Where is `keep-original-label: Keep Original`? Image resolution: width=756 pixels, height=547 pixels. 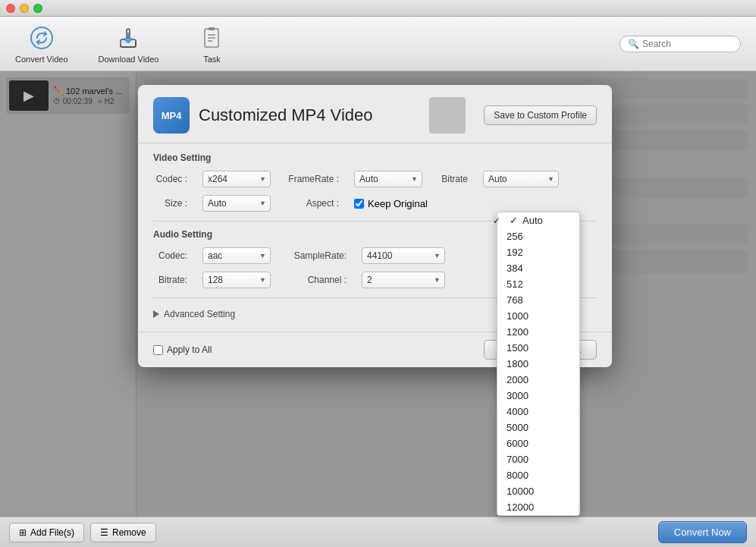
keep-original-label: Keep Original is located at coordinates (397, 203).